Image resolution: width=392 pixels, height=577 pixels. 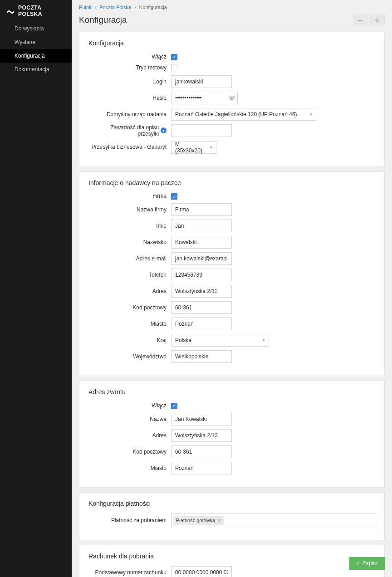 I want to click on test-mode-checkbox, so click(x=174, y=67).